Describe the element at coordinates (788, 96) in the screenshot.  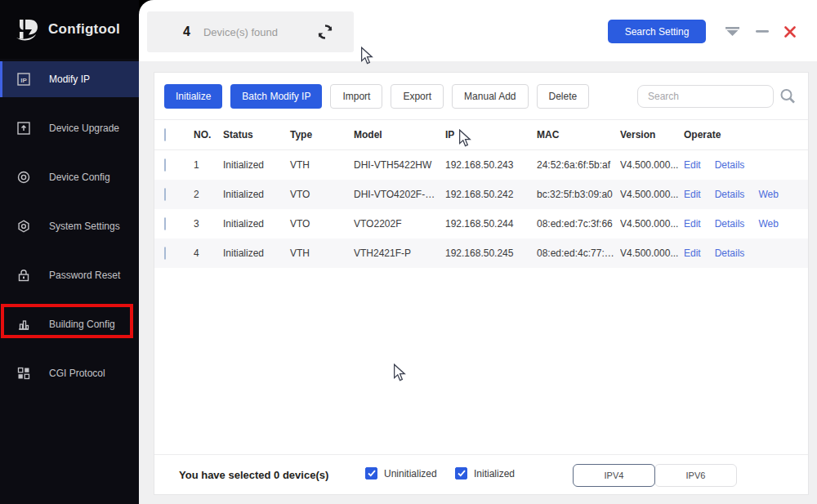
I see `search-icon` at that location.